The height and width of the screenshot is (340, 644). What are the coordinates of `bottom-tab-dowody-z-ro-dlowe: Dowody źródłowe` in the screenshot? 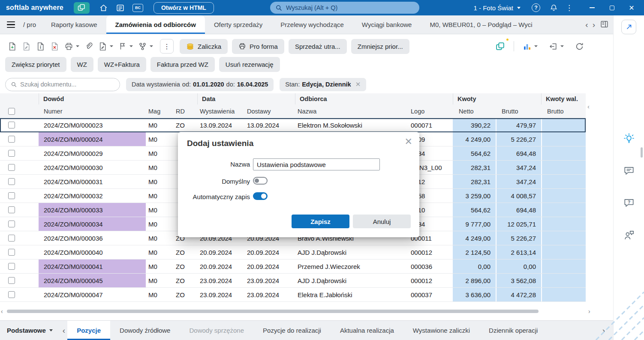 It's located at (145, 331).